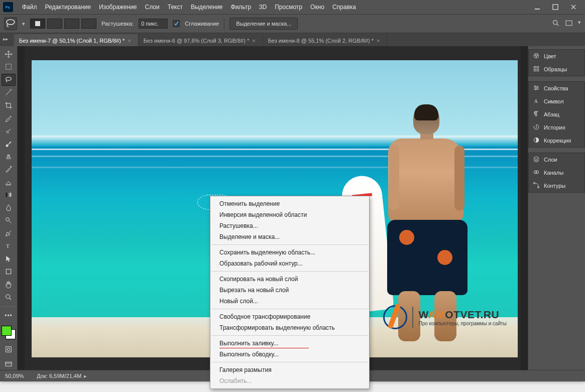 Image resolution: width=585 pixels, height=392 pixels. What do you see at coordinates (9, 144) in the screenshot?
I see `brush-tool-icon` at bounding box center [9, 144].